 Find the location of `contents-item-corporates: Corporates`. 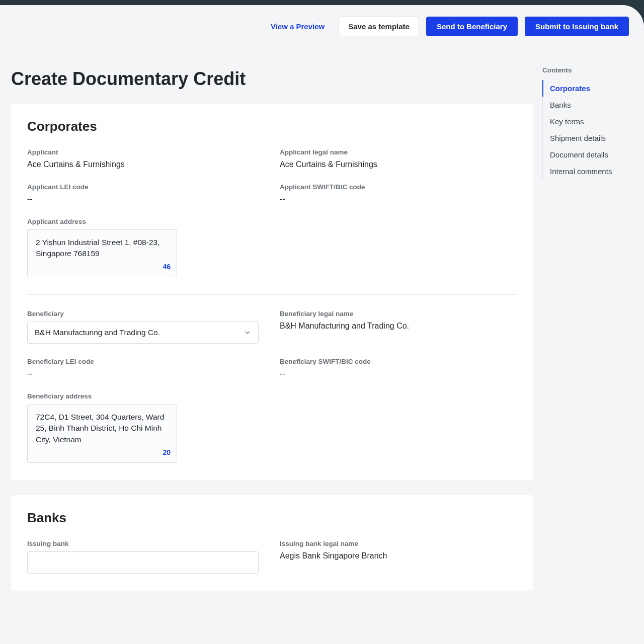

contents-item-corporates: Corporates is located at coordinates (586, 89).